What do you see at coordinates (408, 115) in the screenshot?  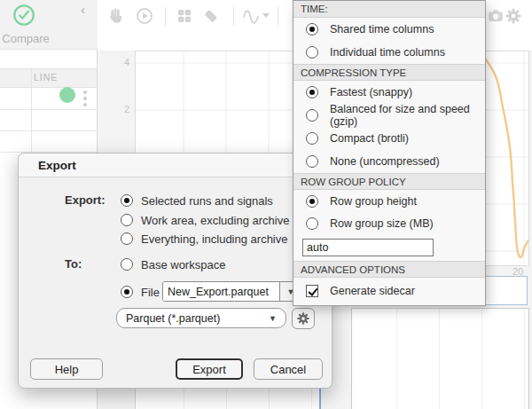 I see `radio-label: Balanced for size and speed (gzip)` at bounding box center [408, 115].